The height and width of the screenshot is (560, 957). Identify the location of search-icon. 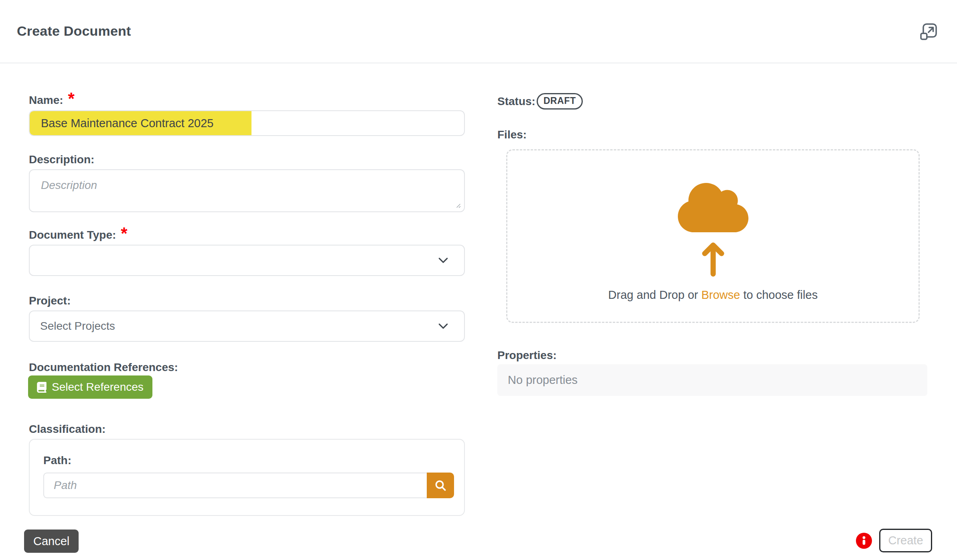
(440, 485).